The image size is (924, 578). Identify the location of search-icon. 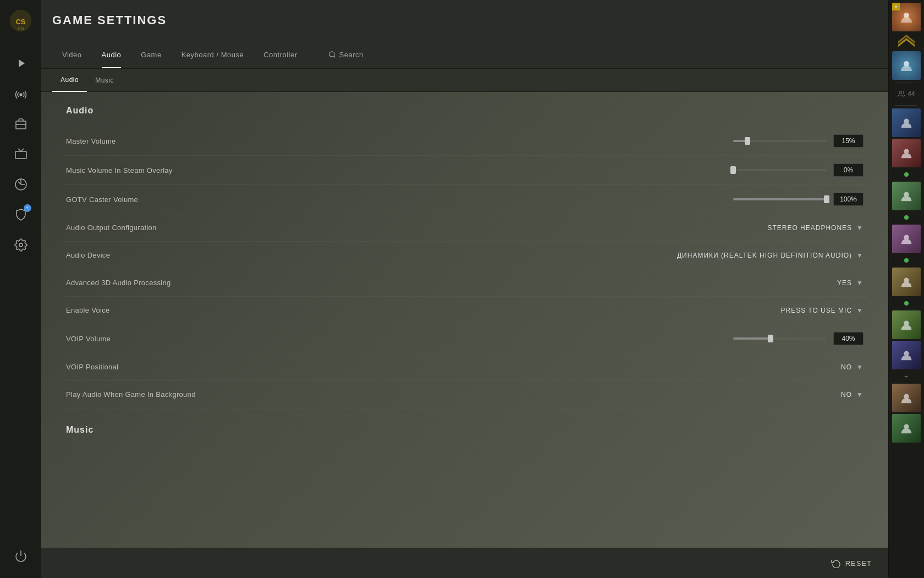
(332, 54).